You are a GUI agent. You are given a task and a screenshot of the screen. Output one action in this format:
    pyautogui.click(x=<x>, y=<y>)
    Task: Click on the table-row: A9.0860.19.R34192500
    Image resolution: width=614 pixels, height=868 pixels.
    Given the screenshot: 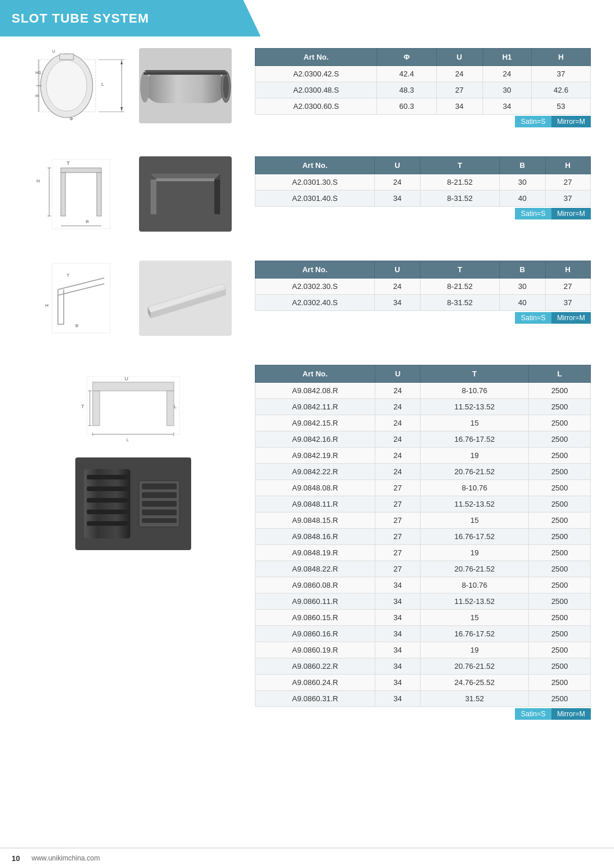 What is the action you would take?
    pyautogui.click(x=423, y=650)
    